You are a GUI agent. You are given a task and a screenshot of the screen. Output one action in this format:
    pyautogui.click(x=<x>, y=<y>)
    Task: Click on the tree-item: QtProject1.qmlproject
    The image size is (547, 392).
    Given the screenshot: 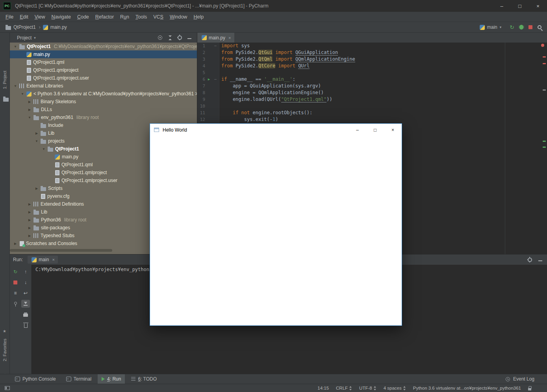 What is the action you would take?
    pyautogui.click(x=103, y=70)
    